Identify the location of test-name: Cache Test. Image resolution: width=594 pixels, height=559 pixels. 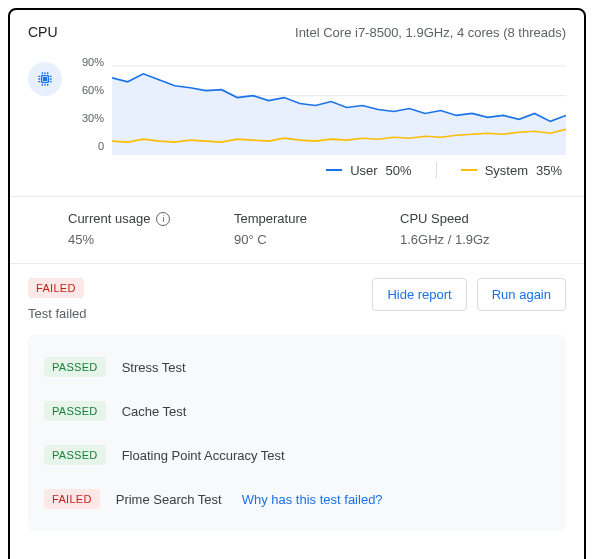
(154, 412).